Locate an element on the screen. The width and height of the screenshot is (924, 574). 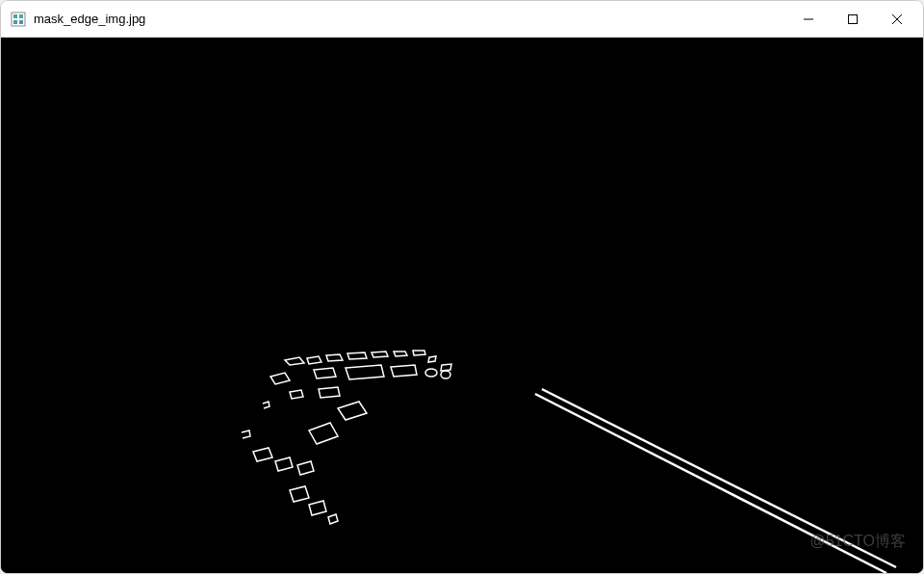
window-controls is located at coordinates (853, 19).